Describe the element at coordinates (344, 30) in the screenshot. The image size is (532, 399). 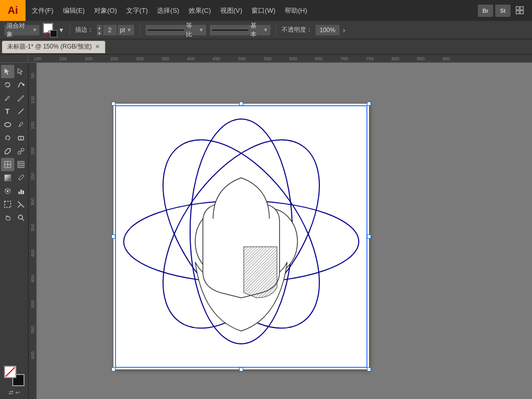
I see `opacity-more-btn: ›` at that location.